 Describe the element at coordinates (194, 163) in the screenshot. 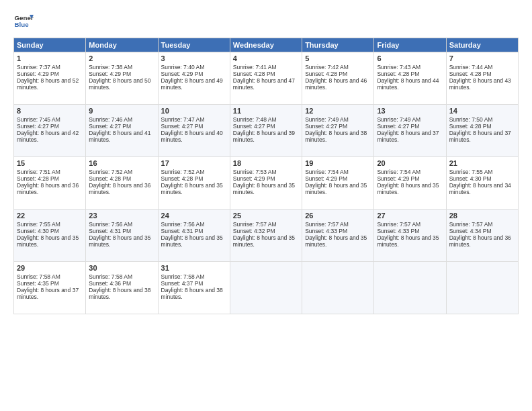

I see `day-number: 17` at that location.